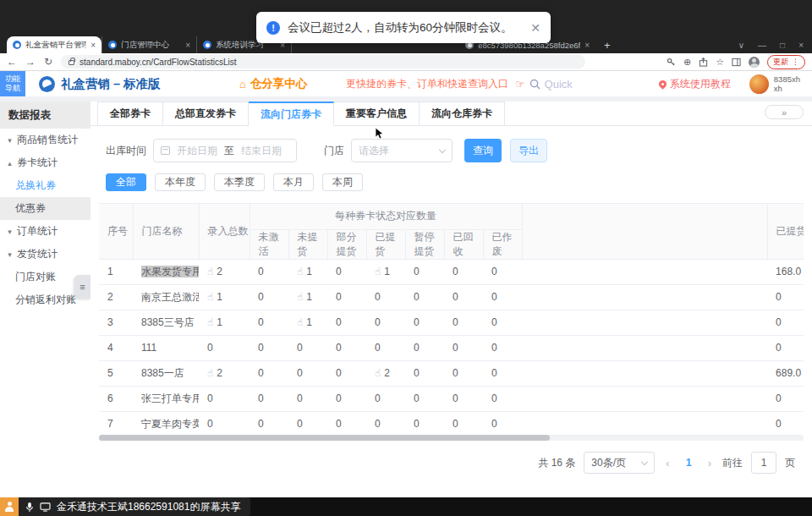 This screenshot has width=812, height=516. What do you see at coordinates (619, 463) in the screenshot?
I see `page-size-select: 30条/页` at bounding box center [619, 463].